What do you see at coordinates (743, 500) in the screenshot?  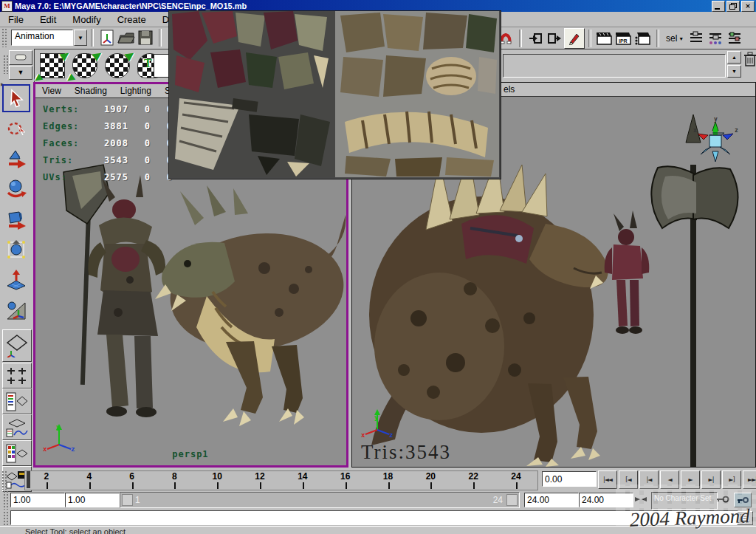 I see `auto-key-icon` at bounding box center [743, 500].